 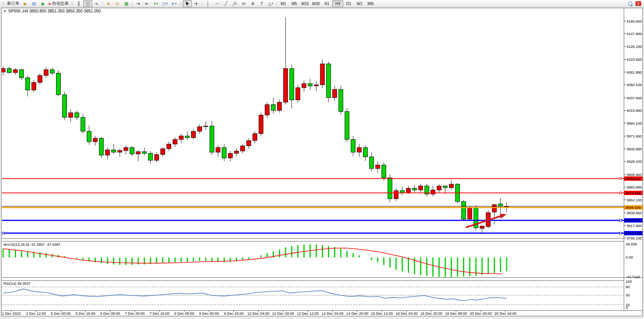 I want to click on fibonacci-button: ≡F, so click(x=244, y=4).